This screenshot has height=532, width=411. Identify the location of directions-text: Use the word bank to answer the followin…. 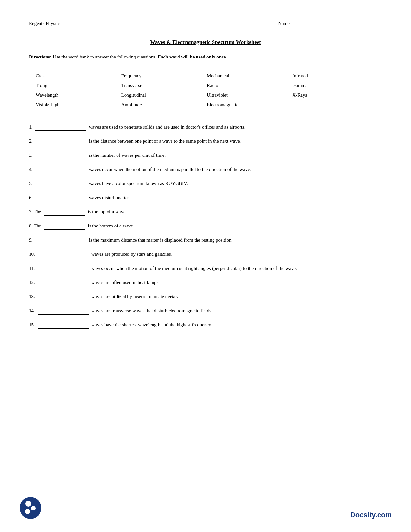
(105, 57).